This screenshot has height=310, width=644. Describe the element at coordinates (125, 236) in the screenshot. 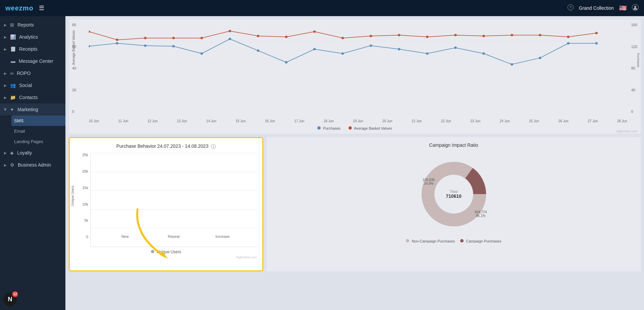

I see `bar-new-label: New` at that location.